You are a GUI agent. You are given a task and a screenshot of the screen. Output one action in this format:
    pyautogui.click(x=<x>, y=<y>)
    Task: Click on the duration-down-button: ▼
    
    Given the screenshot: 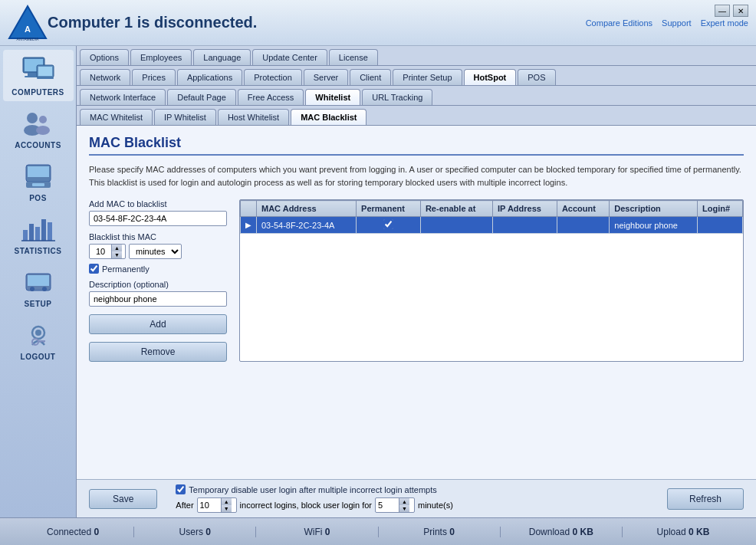 What is the action you would take?
    pyautogui.click(x=117, y=254)
    